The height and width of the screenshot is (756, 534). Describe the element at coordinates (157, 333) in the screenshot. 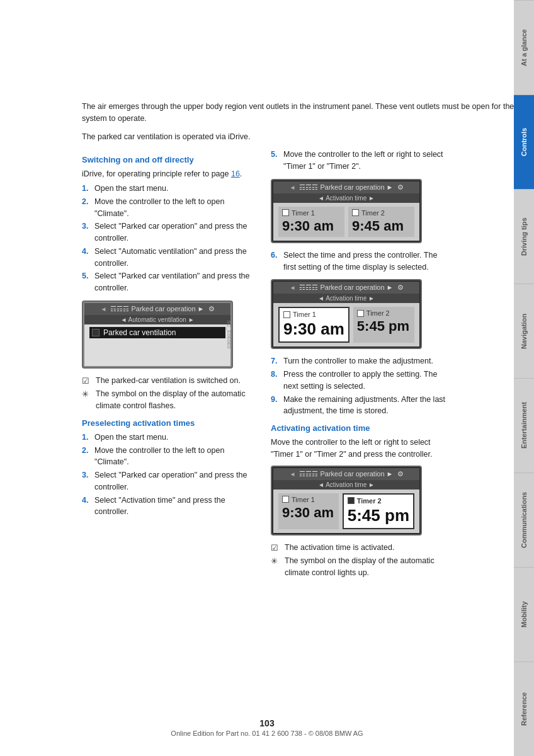

I see `screen-row-parked: Parked car ventilation` at that location.